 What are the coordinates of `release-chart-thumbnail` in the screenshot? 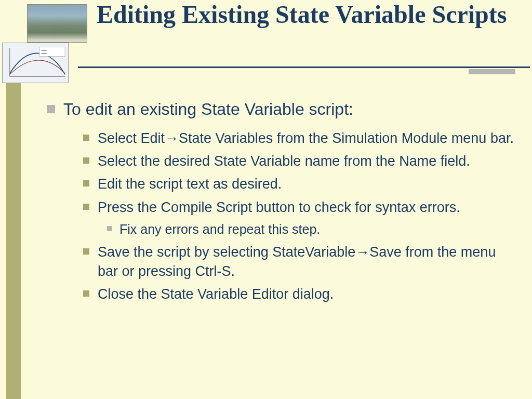 It's located at (35, 63).